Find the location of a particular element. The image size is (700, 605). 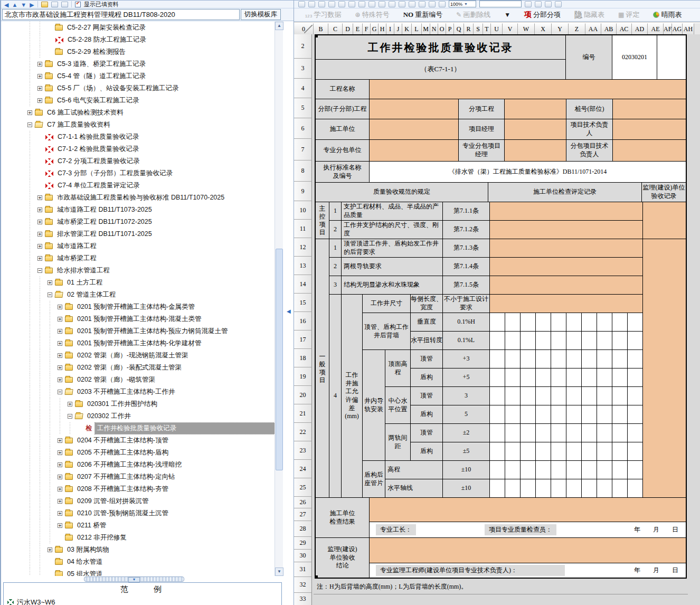

add-folder-icon is located at coordinates (44, 4).